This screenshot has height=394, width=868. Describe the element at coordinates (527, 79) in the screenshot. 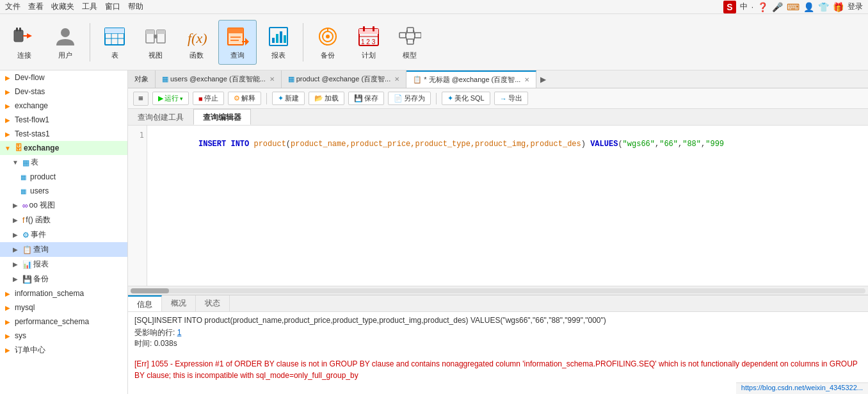

I see `tab-close-untitled: ✕` at that location.